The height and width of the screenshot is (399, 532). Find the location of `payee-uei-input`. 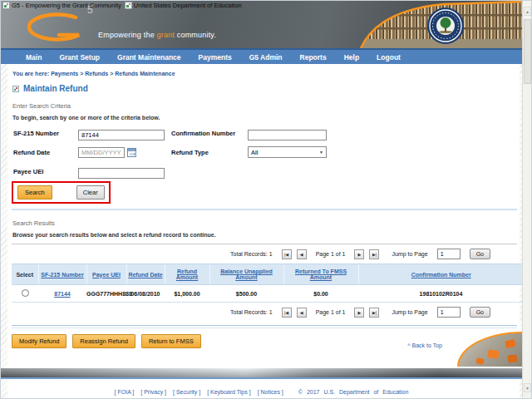

payee-uei-input is located at coordinates (121, 173).